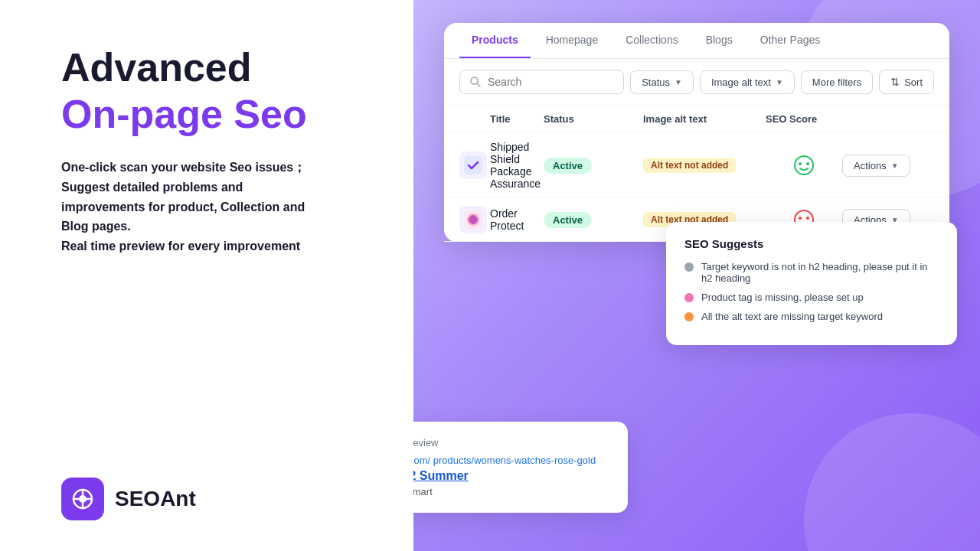 The height and width of the screenshot is (551, 980). Describe the element at coordinates (697, 119) in the screenshot. I see `table-header: Title Status Image alt text SEO Score` at that location.